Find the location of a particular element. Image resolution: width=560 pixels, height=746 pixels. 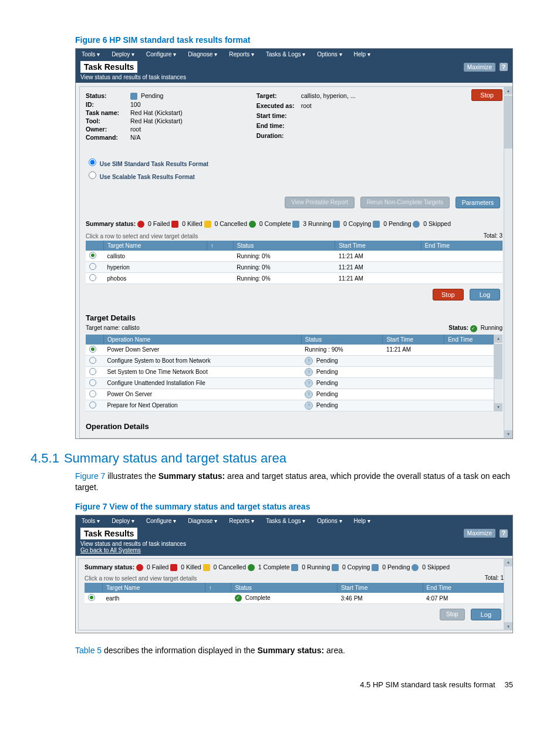

table-row: callistoRunning: 0%11:21 AM is located at coordinates (294, 256).